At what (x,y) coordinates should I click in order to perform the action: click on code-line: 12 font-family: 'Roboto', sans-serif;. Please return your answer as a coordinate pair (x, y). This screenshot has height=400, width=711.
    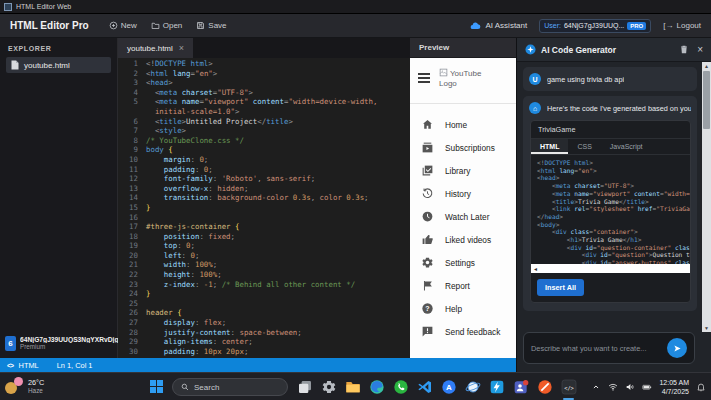
    Looking at the image, I should click on (264, 179).